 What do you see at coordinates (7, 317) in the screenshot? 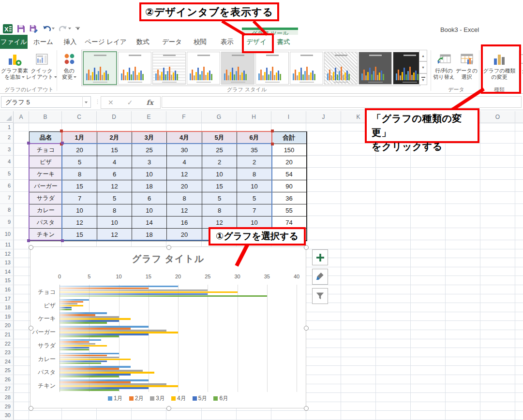
I see `row-header-19: 19` at bounding box center [7, 317].